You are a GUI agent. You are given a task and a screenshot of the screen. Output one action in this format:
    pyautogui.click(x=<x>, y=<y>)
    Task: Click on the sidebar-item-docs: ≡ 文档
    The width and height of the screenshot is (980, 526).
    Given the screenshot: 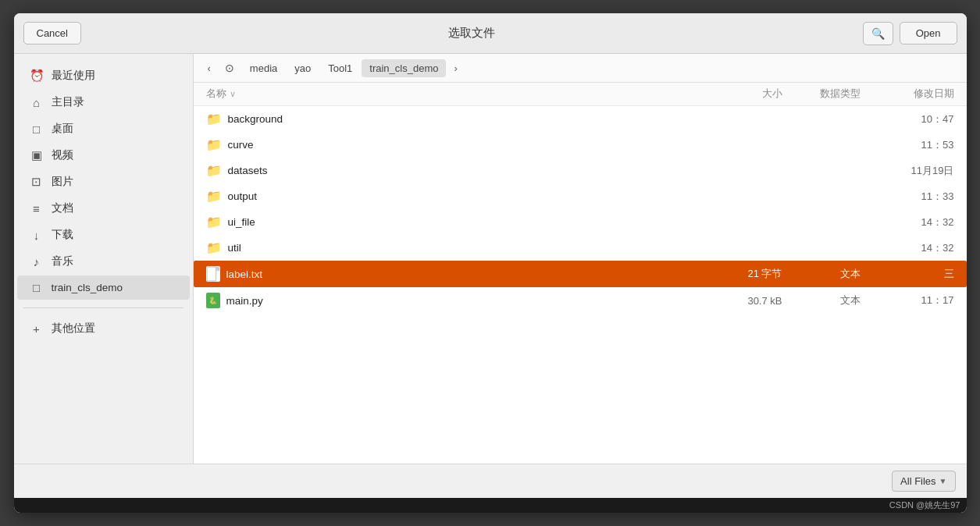 What is the action you would take?
    pyautogui.click(x=103, y=208)
    